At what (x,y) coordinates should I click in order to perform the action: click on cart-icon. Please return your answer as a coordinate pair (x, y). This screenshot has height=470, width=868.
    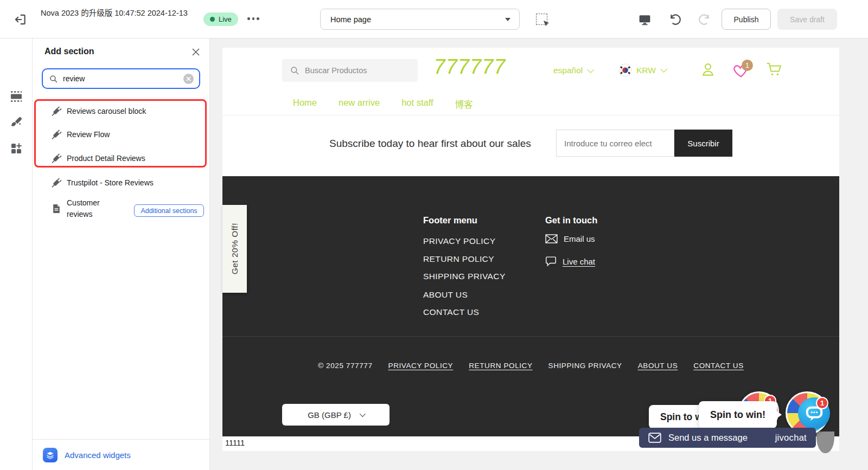
    Looking at the image, I should click on (774, 69).